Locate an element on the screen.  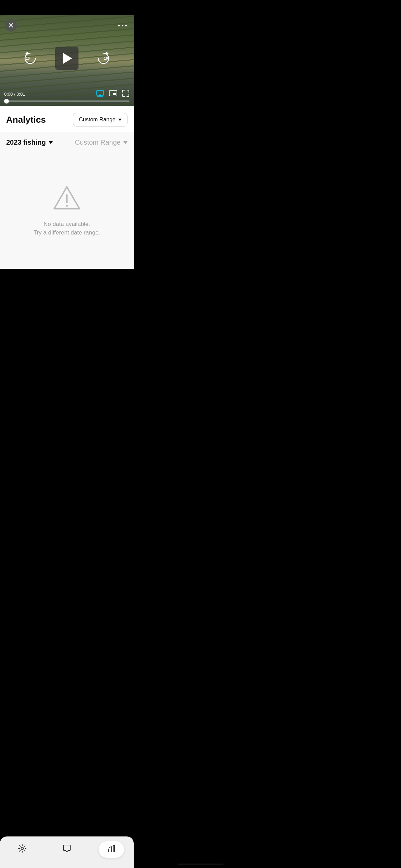
filter-row: 2023 fishing Custom Range is located at coordinates (67, 142).